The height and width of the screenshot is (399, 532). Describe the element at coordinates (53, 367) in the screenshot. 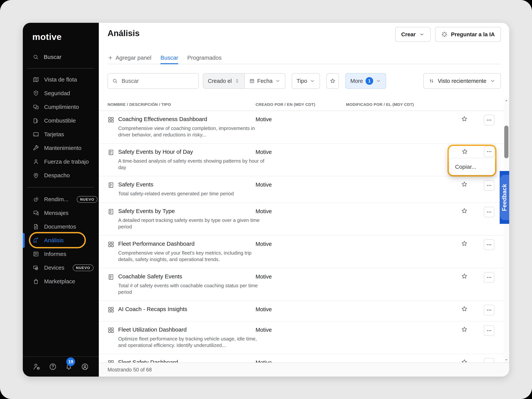

I see `help-icon` at that location.